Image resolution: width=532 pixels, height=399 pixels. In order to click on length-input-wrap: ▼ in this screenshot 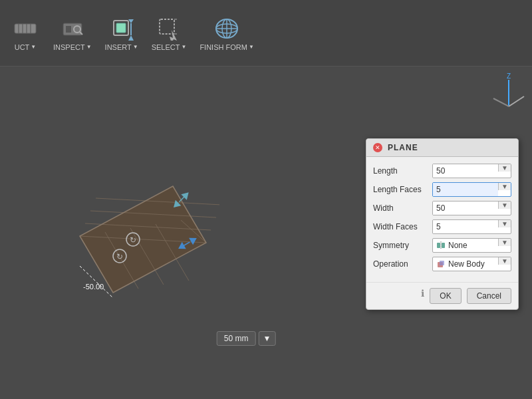, I will do `click(472, 171)`.